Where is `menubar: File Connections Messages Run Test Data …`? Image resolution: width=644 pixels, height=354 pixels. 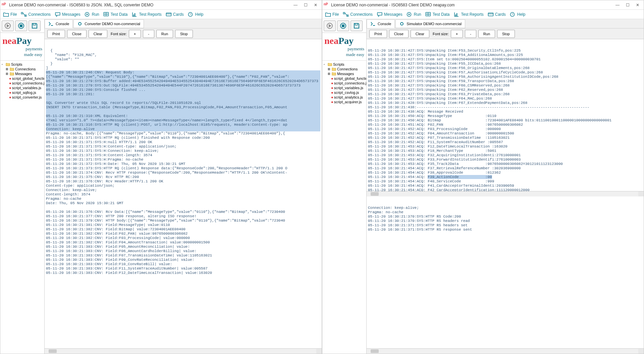
menubar: File Connections Messages Run Test Data … is located at coordinates (483, 14).